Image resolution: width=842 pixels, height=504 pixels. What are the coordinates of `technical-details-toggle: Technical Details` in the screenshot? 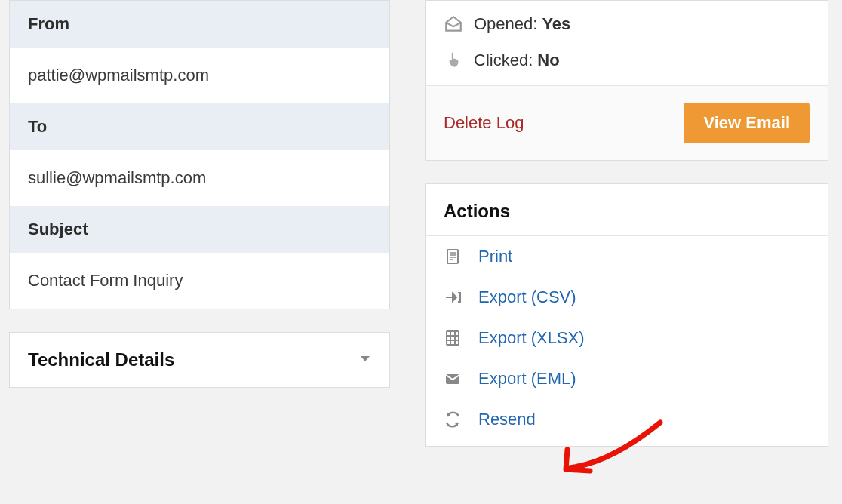 It's located at (199, 360).